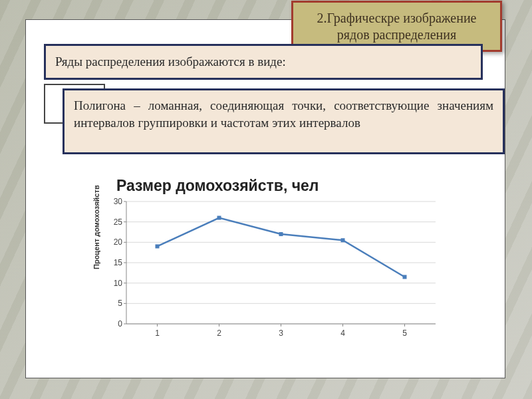  Describe the element at coordinates (118, 263) in the screenshot. I see `svg-text: 15` at that location.